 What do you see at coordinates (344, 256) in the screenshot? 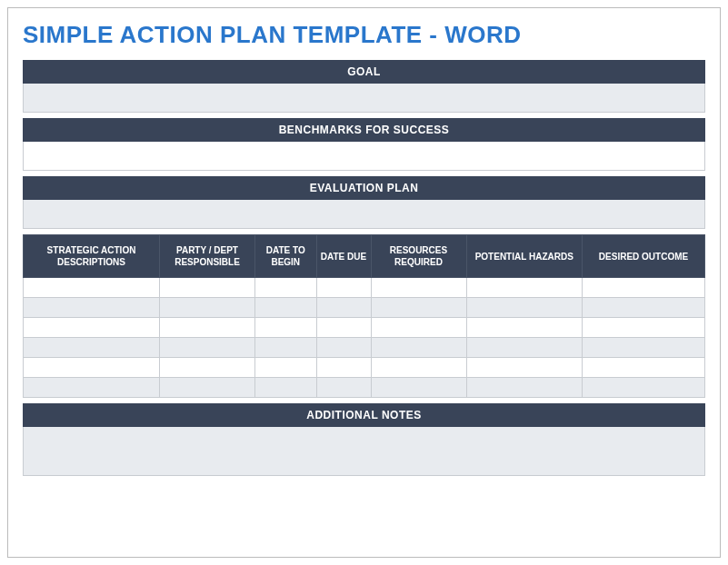
I see `col-header-due: DATE DUE` at bounding box center [344, 256].